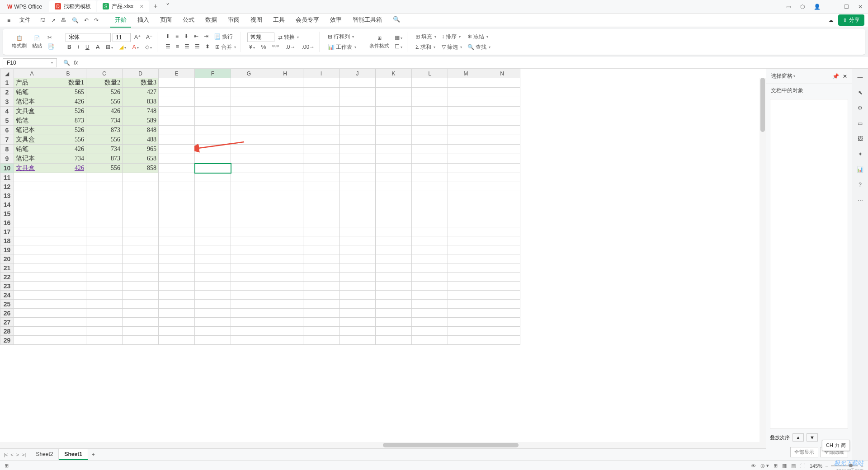  Describe the element at coordinates (285, 92) in the screenshot. I see `cell-H2` at that location.